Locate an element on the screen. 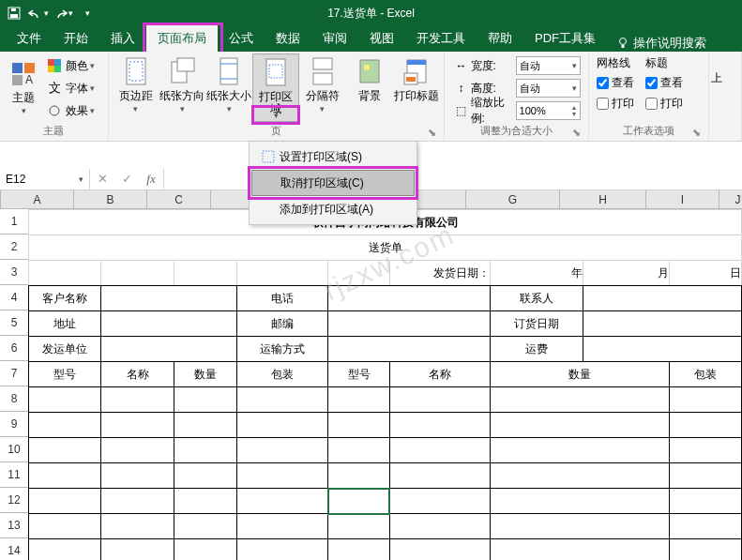 The height and width of the screenshot is (560, 742). row-header: 6 is located at coordinates (14, 349).